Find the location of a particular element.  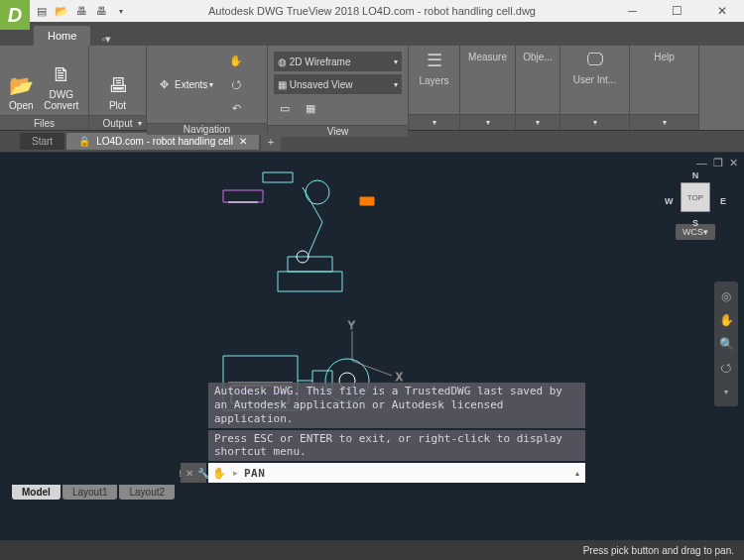

panel-help: Help ▾ is located at coordinates (665, 87).